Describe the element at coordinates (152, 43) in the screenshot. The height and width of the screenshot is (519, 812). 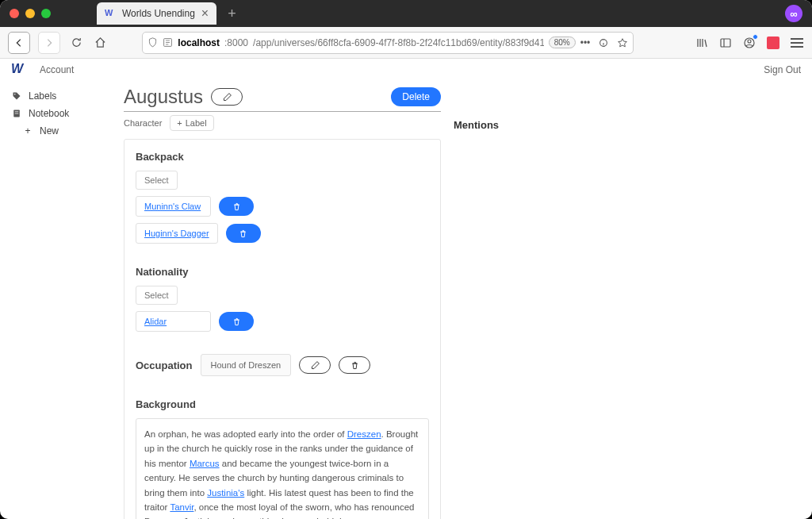
I see `shield-icon` at that location.